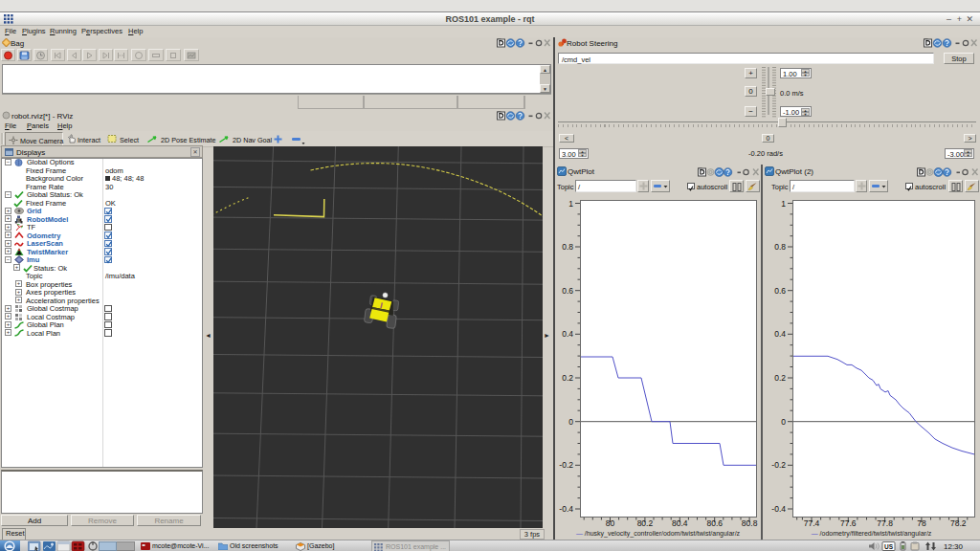 This screenshot has width=980, height=551. Describe the element at coordinates (812, 523) in the screenshot. I see `svg-text: 77.4` at that location.